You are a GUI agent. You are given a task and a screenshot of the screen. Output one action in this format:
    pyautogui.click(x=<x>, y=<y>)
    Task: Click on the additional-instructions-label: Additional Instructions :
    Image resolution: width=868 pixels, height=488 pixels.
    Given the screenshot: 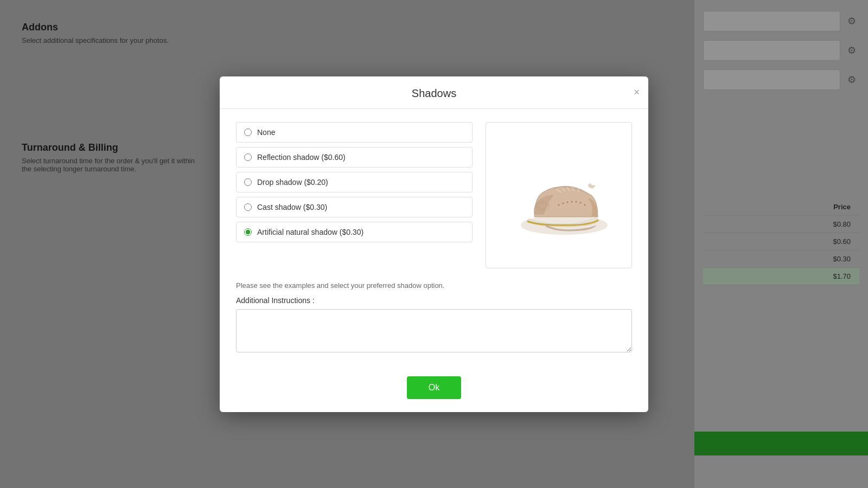 What is the action you would take?
    pyautogui.click(x=434, y=300)
    